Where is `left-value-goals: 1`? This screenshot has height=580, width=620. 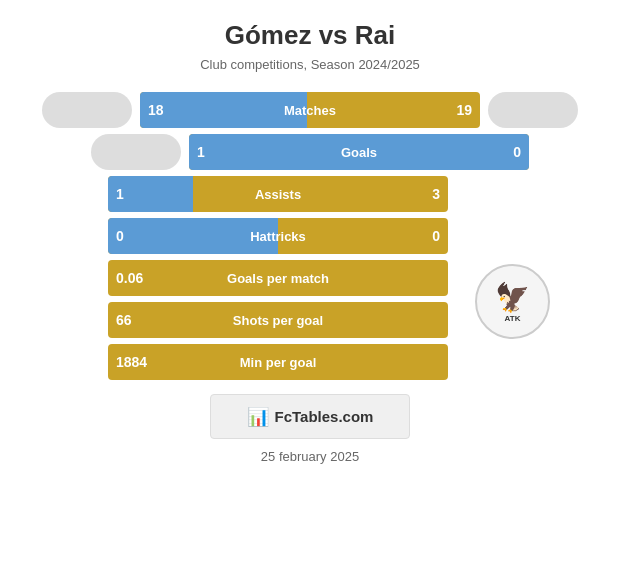 left-value-goals: 1 is located at coordinates (201, 152).